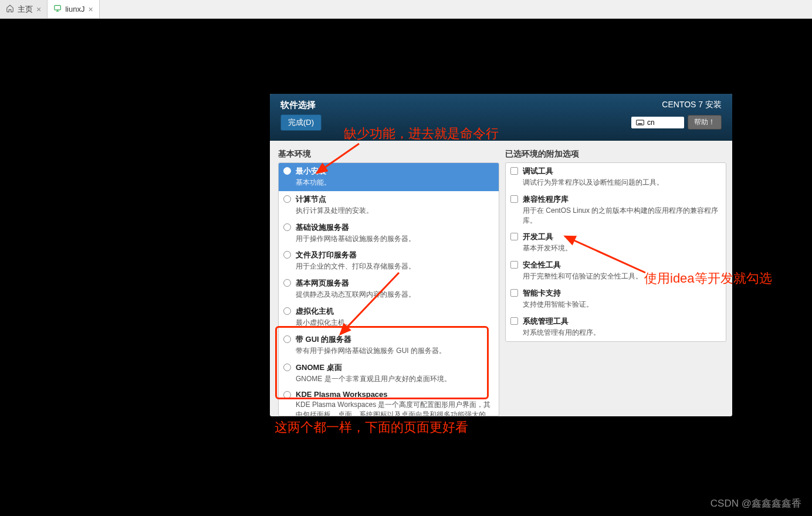 Image resolution: width=812 pixels, height=516 pixels. Describe the element at coordinates (546, 199) in the screenshot. I see `addon-item-title: 兼容性程序库` at that location.